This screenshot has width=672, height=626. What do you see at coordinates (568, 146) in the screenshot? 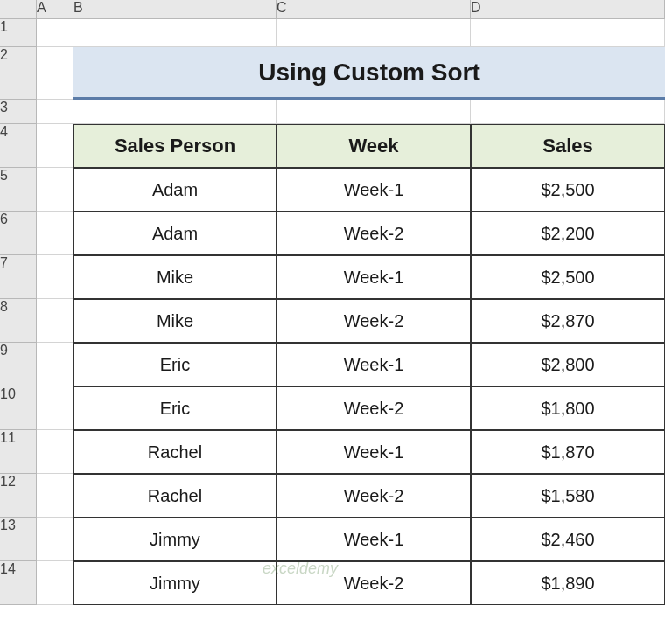
I see `table-header-sales: Sales` at bounding box center [568, 146].